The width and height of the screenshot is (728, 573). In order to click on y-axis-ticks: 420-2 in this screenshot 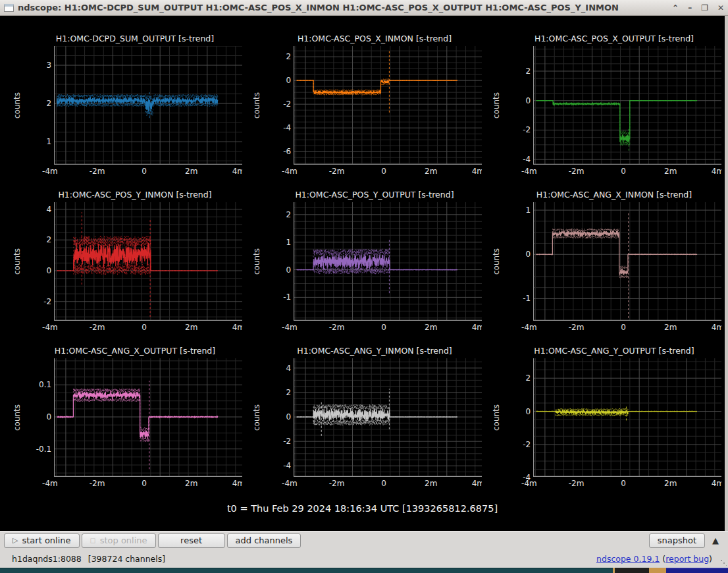, I will do `click(42, 261)`.